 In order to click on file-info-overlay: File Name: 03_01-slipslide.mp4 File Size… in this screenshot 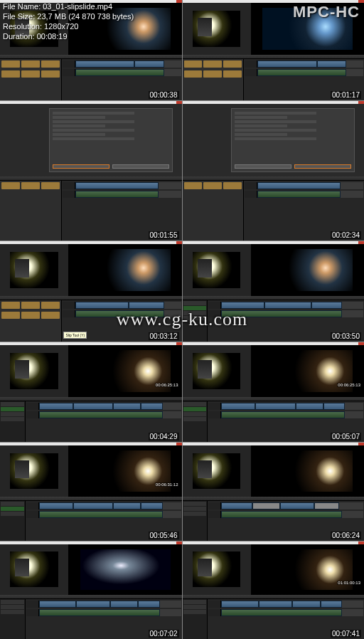, I will do `click(68, 21)`.